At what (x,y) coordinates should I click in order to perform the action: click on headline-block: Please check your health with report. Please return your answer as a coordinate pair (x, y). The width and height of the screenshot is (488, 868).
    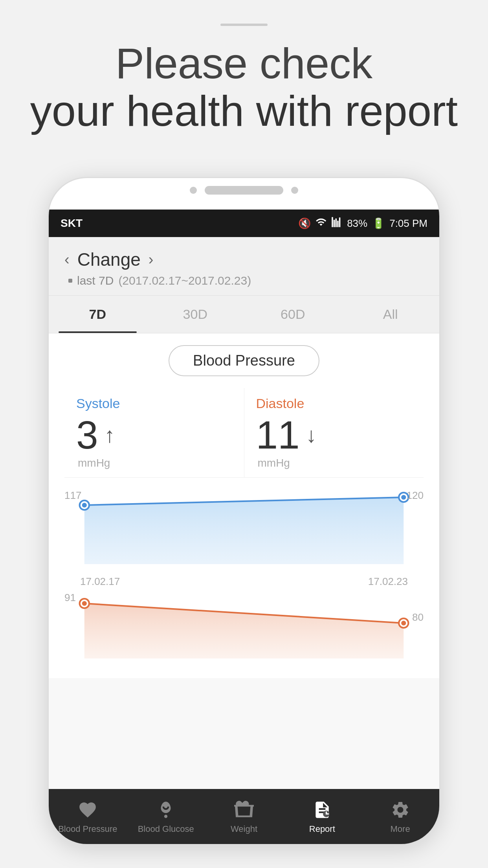
    Looking at the image, I should click on (244, 87).